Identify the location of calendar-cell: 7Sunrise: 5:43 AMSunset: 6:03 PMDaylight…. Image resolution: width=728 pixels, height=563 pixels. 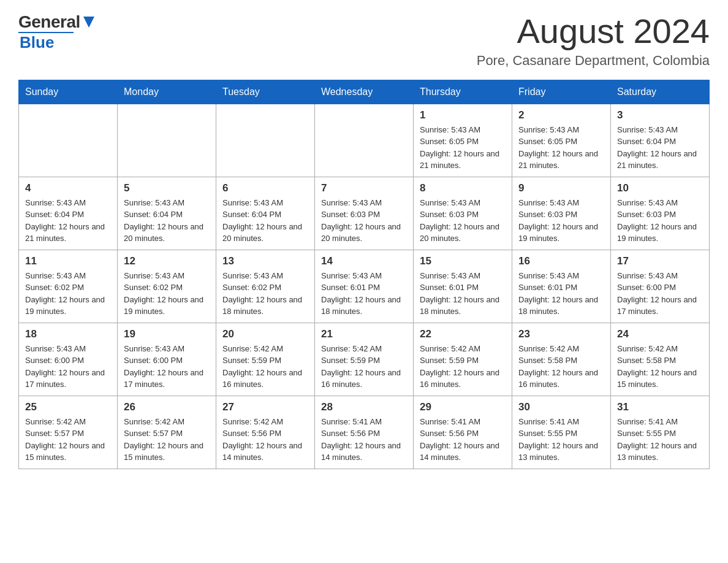
(364, 213).